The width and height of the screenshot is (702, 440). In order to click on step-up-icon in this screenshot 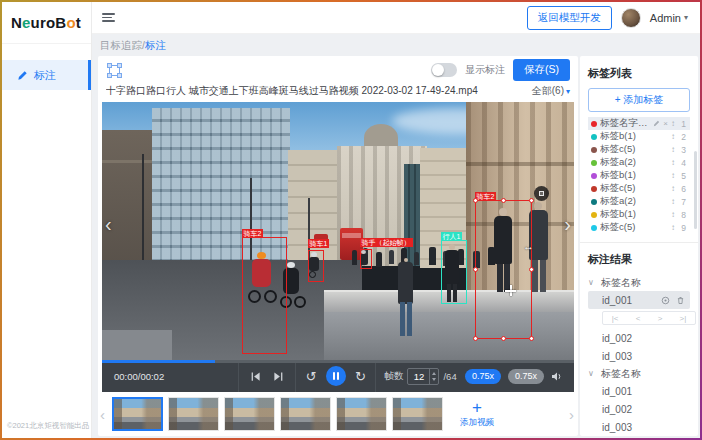, I will do `click(434, 374)`.